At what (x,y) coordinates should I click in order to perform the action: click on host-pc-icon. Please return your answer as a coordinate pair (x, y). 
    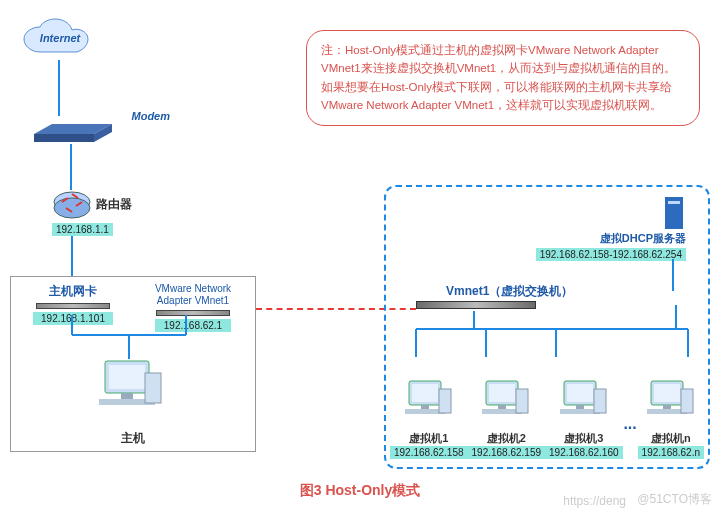
    Looking at the image, I should click on (131, 392).